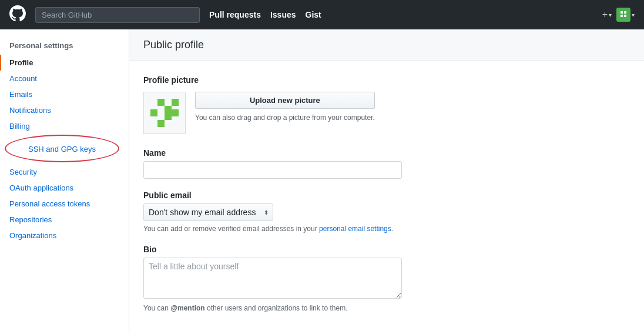 This screenshot has height=334, width=644. I want to click on new-item-button: + ▾, so click(607, 15).